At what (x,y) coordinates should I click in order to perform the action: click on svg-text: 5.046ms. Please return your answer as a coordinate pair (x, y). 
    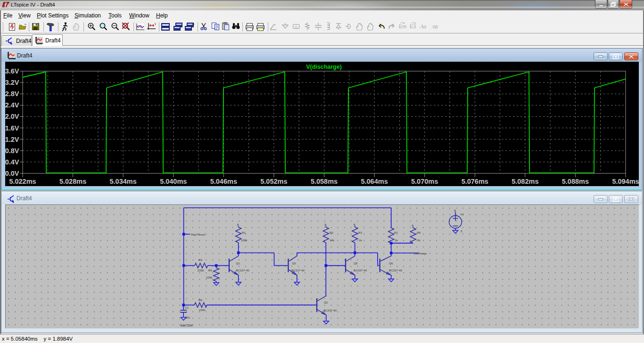
    Looking at the image, I should click on (223, 181).